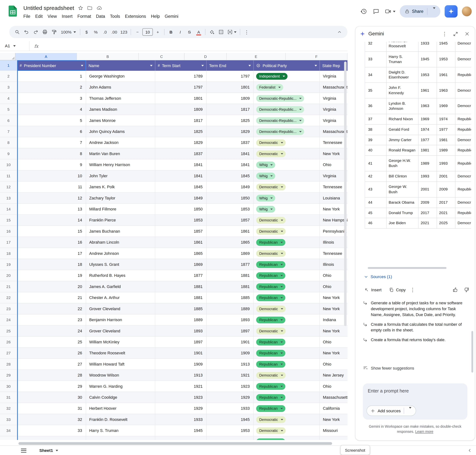 The height and width of the screenshot is (455, 476). Describe the element at coordinates (230, 87) in the screenshot. I see `cell-term-end: 1801` at that location.